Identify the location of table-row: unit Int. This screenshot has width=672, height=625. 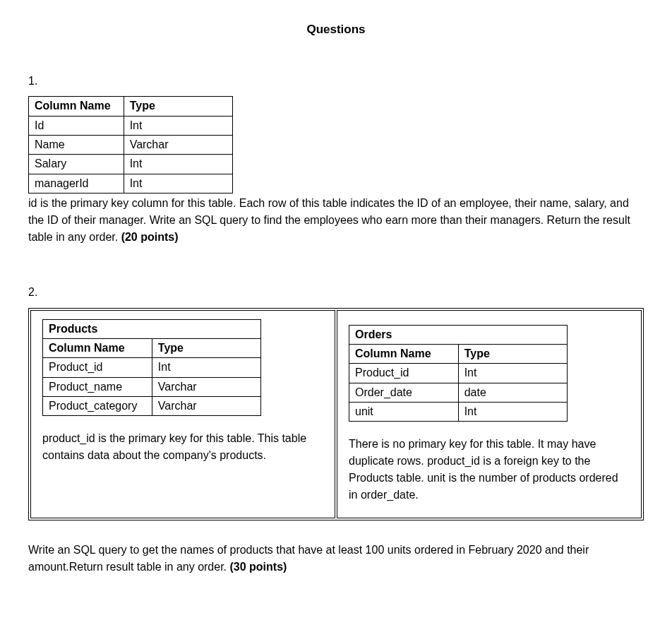
(459, 412).